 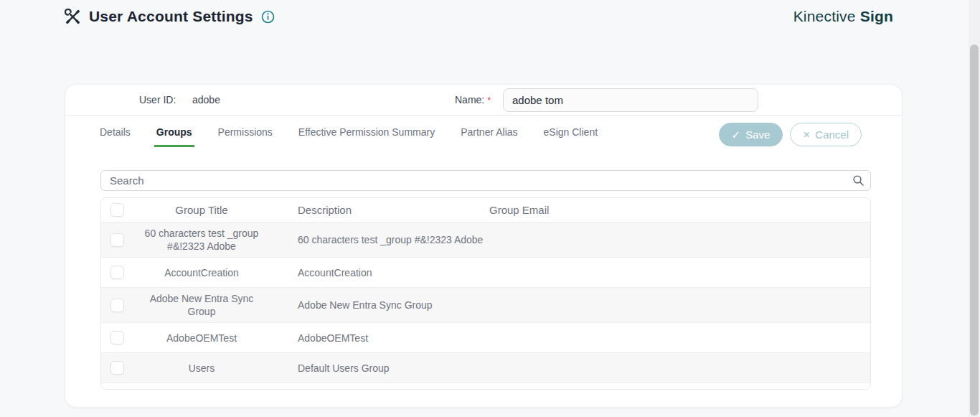 What do you see at coordinates (382, 305) in the screenshot?
I see `description-cell: Adobe New Entra Sync Group` at bounding box center [382, 305].